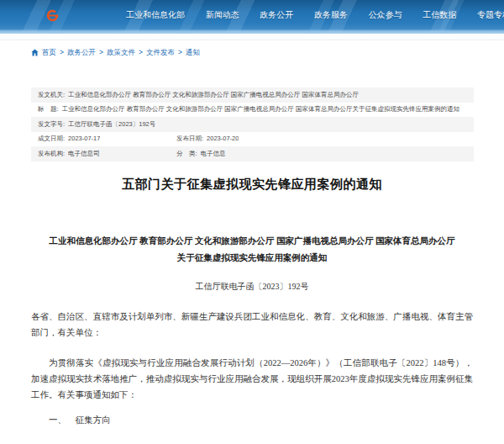  Describe the element at coordinates (439, 15) in the screenshot. I see `nav-item-data: 工信数据` at that location.